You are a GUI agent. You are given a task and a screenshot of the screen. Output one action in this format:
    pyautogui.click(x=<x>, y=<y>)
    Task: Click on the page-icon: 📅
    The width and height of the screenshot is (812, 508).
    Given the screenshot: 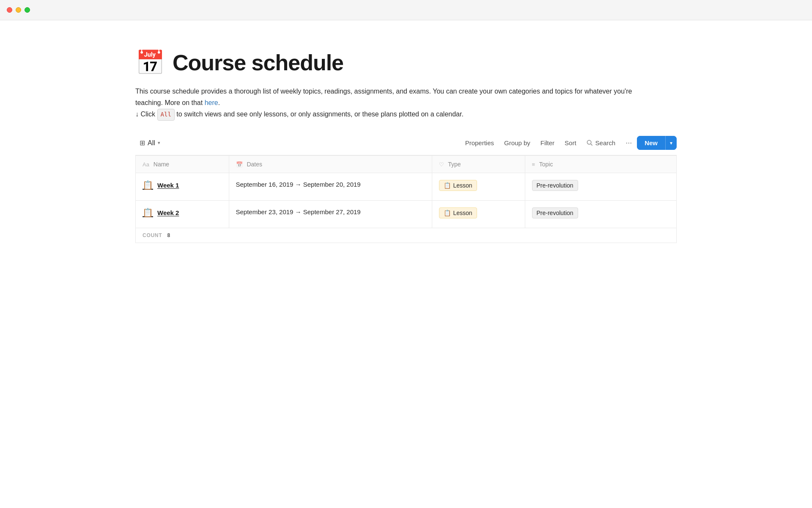 What is the action you would take?
    pyautogui.click(x=150, y=63)
    